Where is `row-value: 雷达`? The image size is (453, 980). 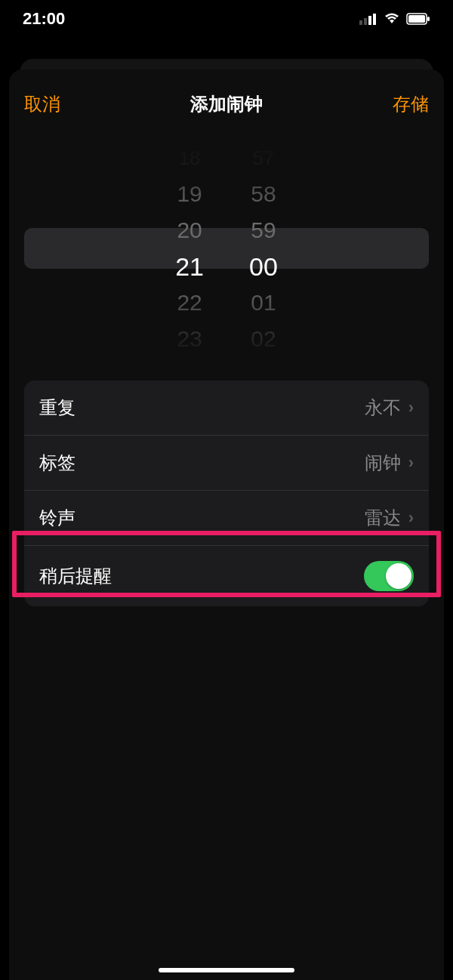
row-value: 雷达 is located at coordinates (383, 518).